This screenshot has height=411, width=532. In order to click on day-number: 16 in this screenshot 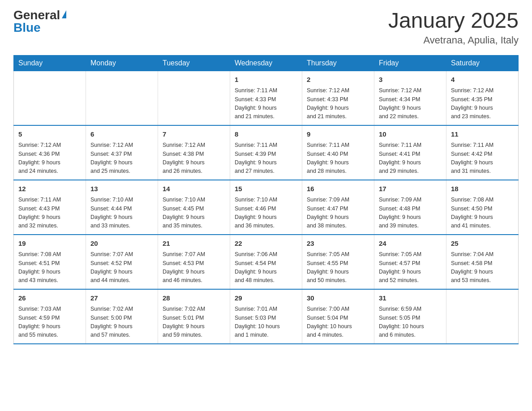, I will do `click(338, 189)`.